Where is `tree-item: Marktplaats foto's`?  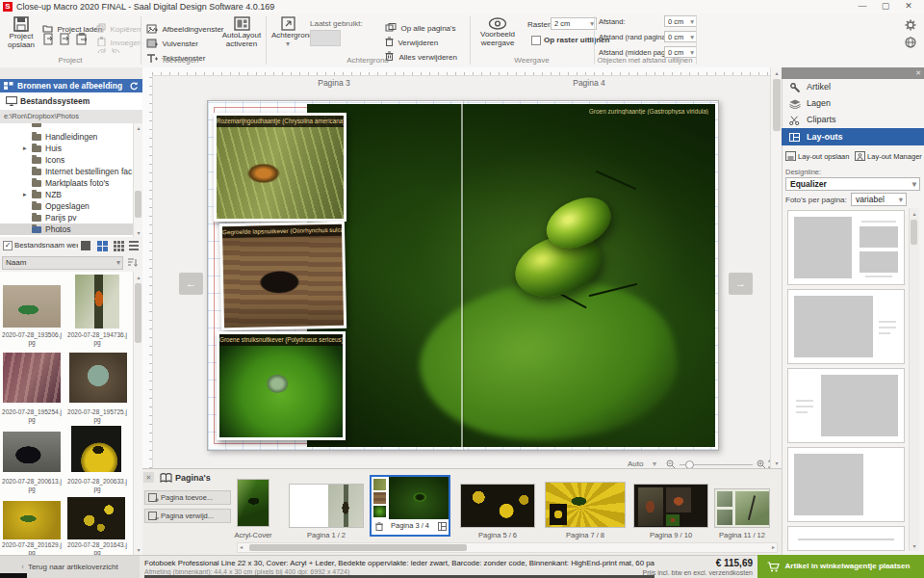 tree-item: Marktplaats foto's is located at coordinates (66, 183).